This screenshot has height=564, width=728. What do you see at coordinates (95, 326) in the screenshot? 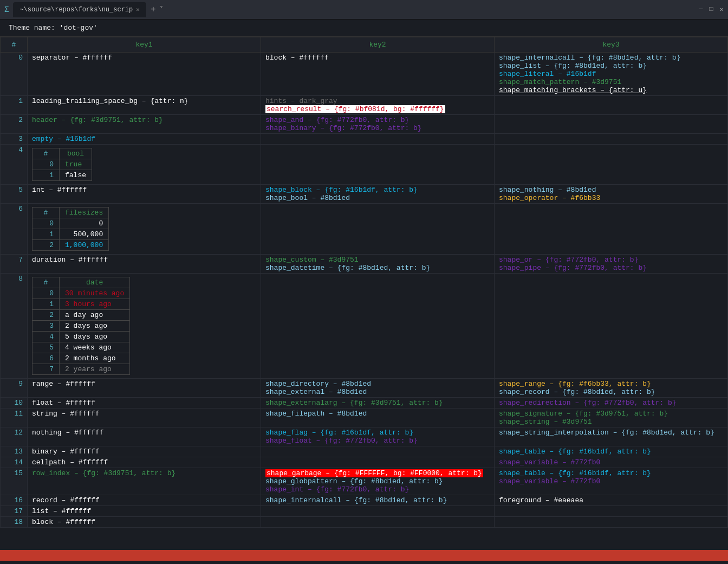
I see `nested-value: 2 days ago` at bounding box center [95, 326].